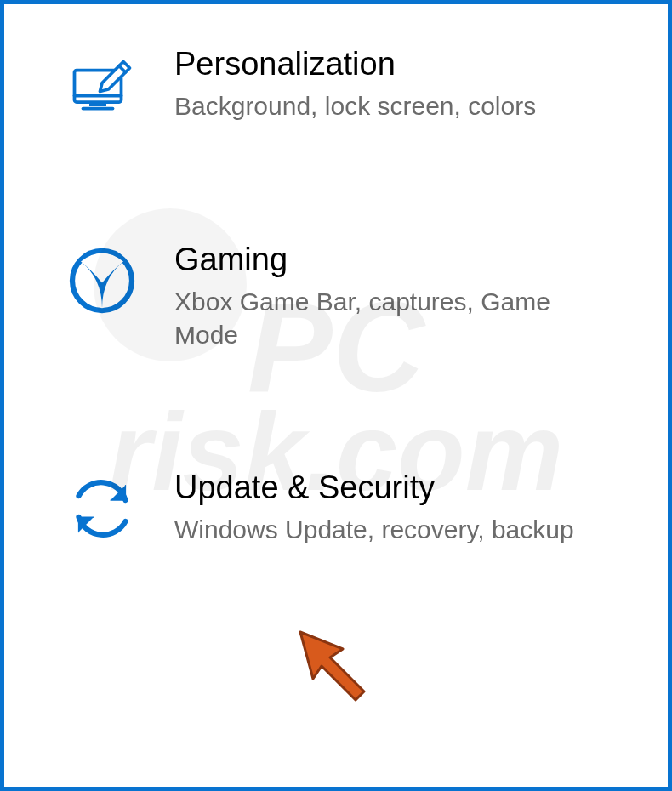 Image resolution: width=672 pixels, height=791 pixels. What do you see at coordinates (349, 297) in the screenshot?
I see `settings-item-gaming: Gaming Xbox Game Bar, captures, Game Mod…` at bounding box center [349, 297].